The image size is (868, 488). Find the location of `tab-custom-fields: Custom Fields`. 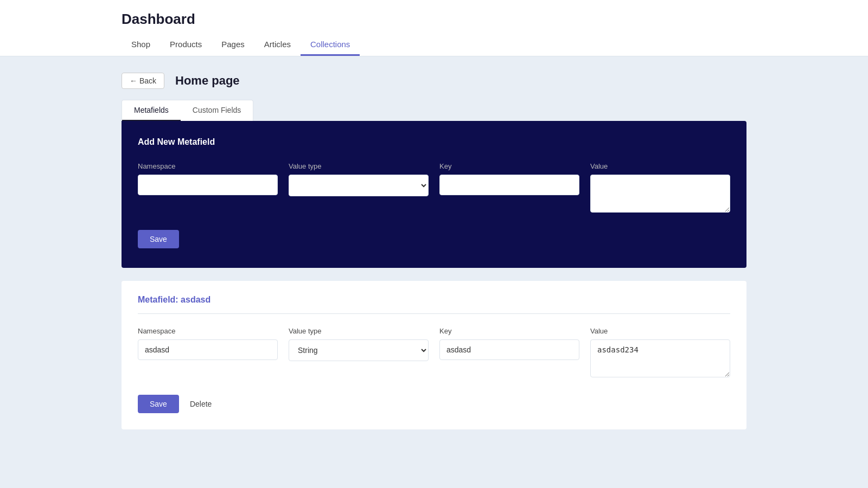

tab-custom-fields: Custom Fields is located at coordinates (217, 111).